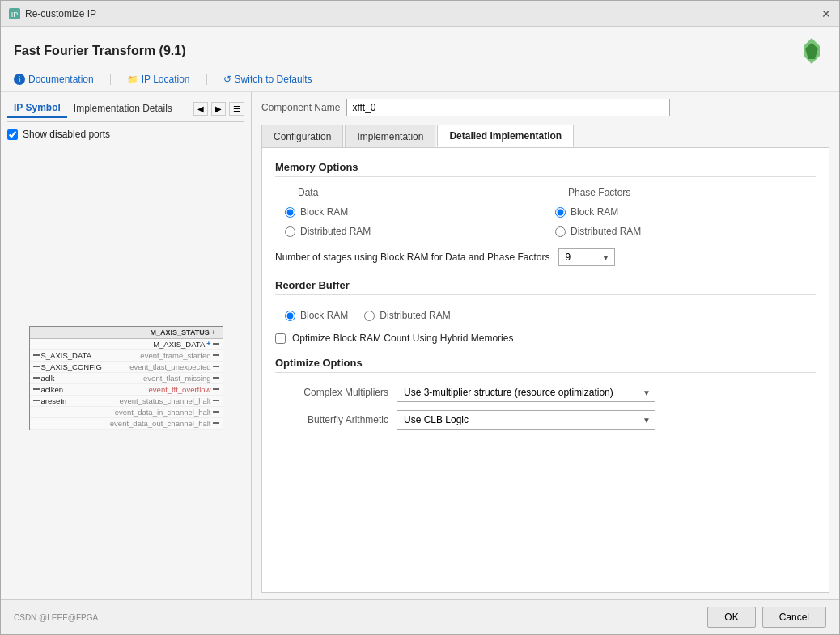  Describe the element at coordinates (66, 134) in the screenshot. I see `show-ports-label: Show disabled ports` at that location.